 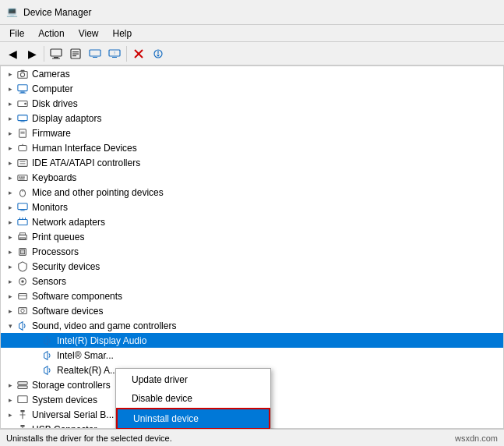 What do you see at coordinates (12, 54) in the screenshot?
I see `back-button: ◀` at bounding box center [12, 54].